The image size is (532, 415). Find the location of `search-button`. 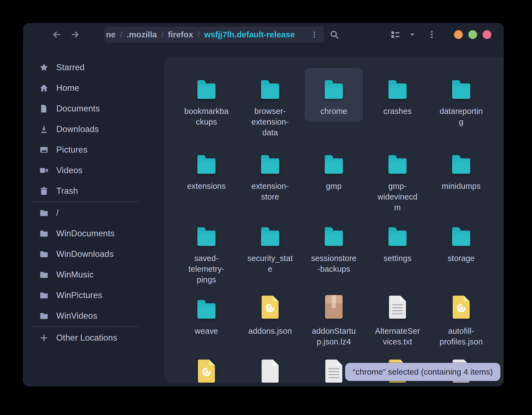

search-button is located at coordinates (334, 35).